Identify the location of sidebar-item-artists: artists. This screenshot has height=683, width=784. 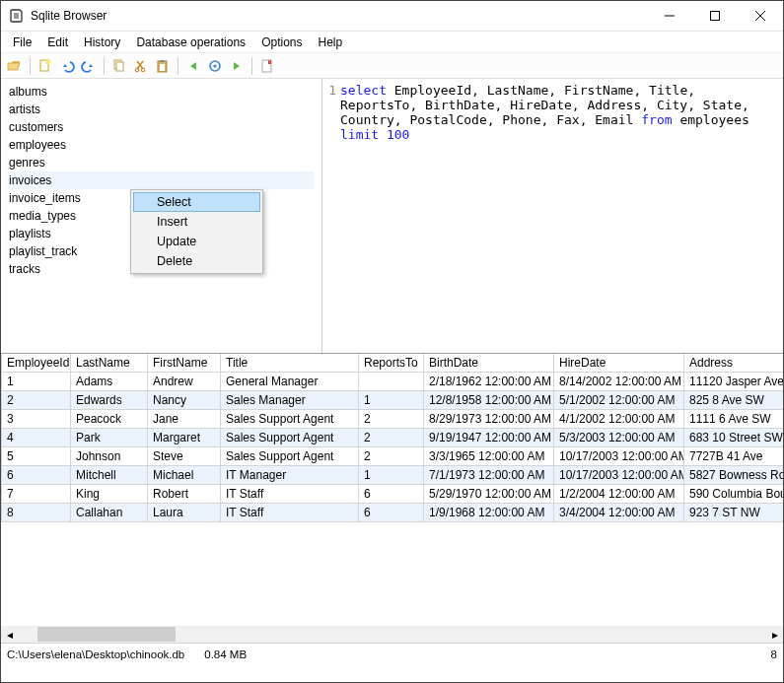
(162, 109).